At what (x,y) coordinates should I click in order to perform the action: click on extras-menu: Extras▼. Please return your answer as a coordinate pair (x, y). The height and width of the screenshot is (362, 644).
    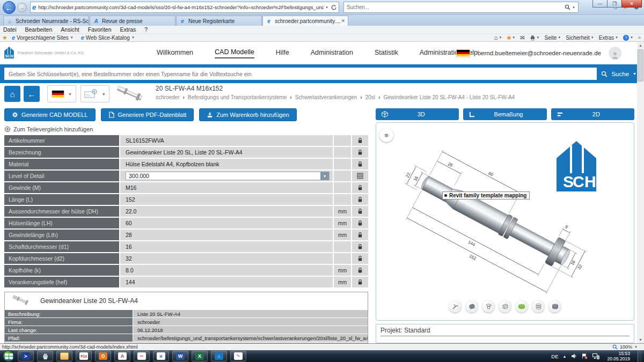
    Looking at the image, I should click on (609, 38).